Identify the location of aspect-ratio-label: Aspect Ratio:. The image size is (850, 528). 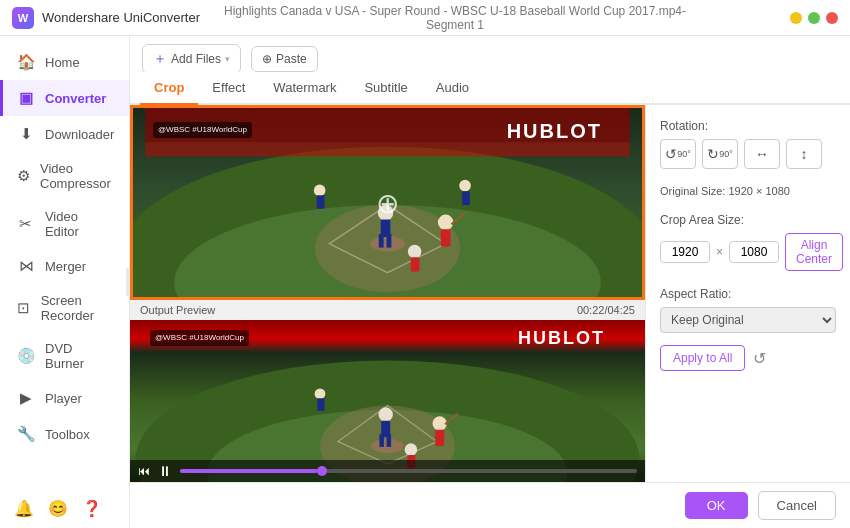
(748, 294).